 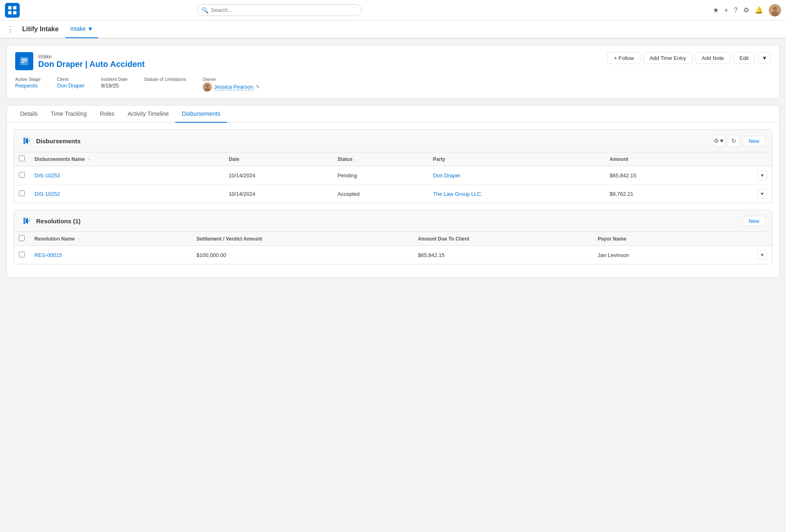 What do you see at coordinates (743, 239) in the screenshot?
I see `resolutions-col-actions` at bounding box center [743, 239].